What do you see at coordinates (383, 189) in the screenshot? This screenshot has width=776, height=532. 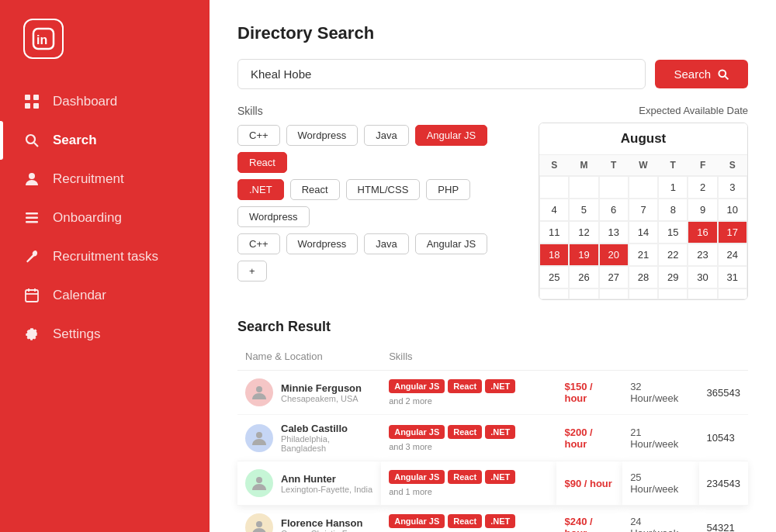 I see `skill-tag-1-2: HTML/CSS` at bounding box center [383, 189].